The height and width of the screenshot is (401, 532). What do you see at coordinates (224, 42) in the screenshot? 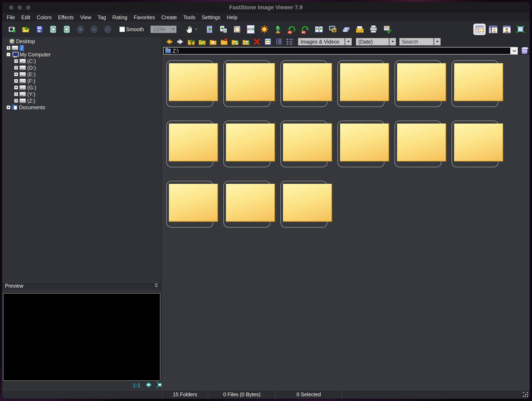
I see `new-folder-icon` at bounding box center [224, 42].